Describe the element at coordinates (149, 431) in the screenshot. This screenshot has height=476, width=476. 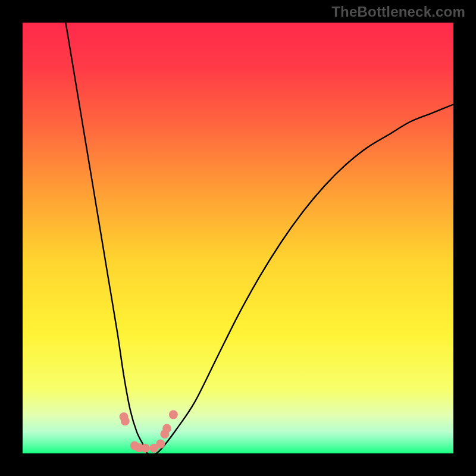
I see `data-markers` at that location.